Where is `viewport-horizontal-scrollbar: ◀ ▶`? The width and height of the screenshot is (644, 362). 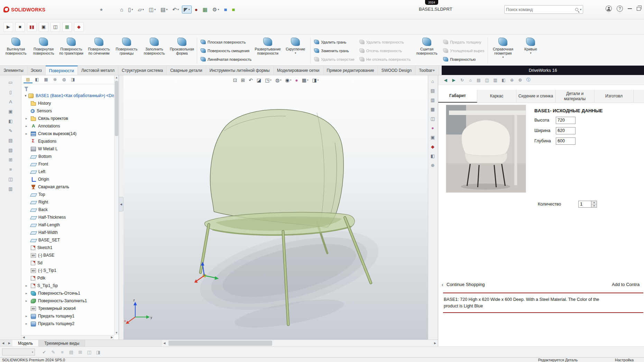 viewport-horizontal-scrollbar: ◀ ▶ is located at coordinates (300, 343).